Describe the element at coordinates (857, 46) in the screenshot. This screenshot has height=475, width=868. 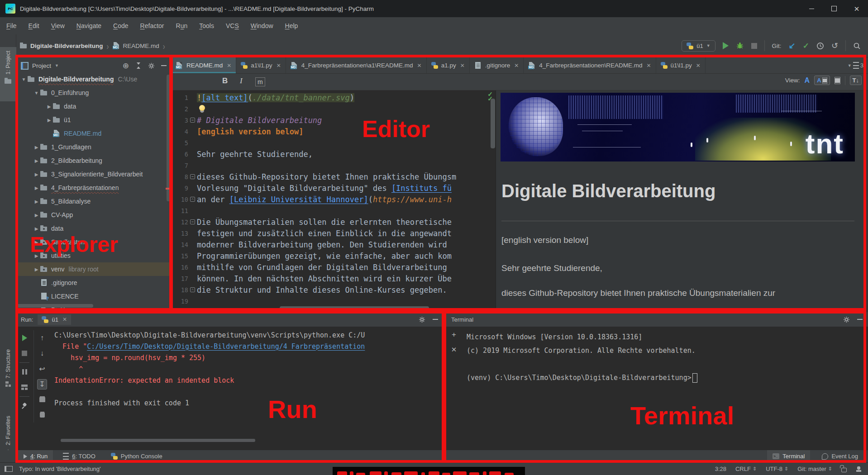
I see `search-icon` at that location.